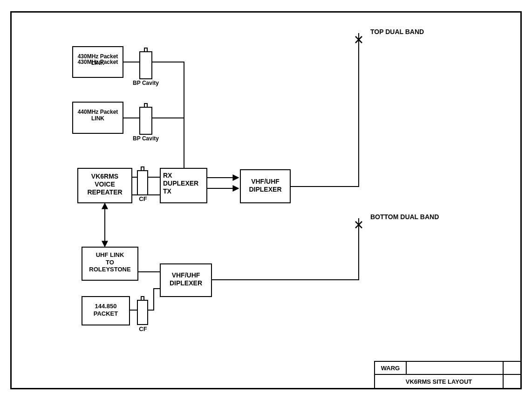 The width and height of the screenshot is (532, 401). Describe the element at coordinates (390, 368) in the screenshot. I see `titleblock-org: WARG` at that location.